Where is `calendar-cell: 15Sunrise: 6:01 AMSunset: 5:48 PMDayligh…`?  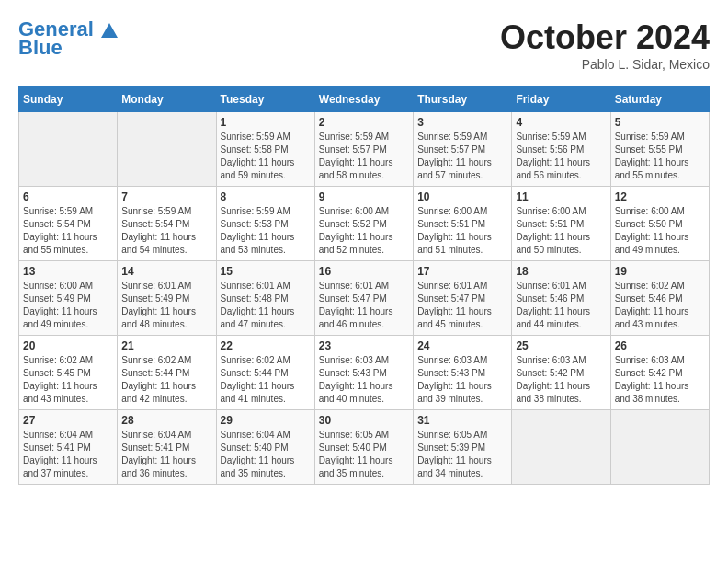 calendar-cell: 15Sunrise: 6:01 AMSunset: 5:48 PMDayligh… is located at coordinates (265, 298).